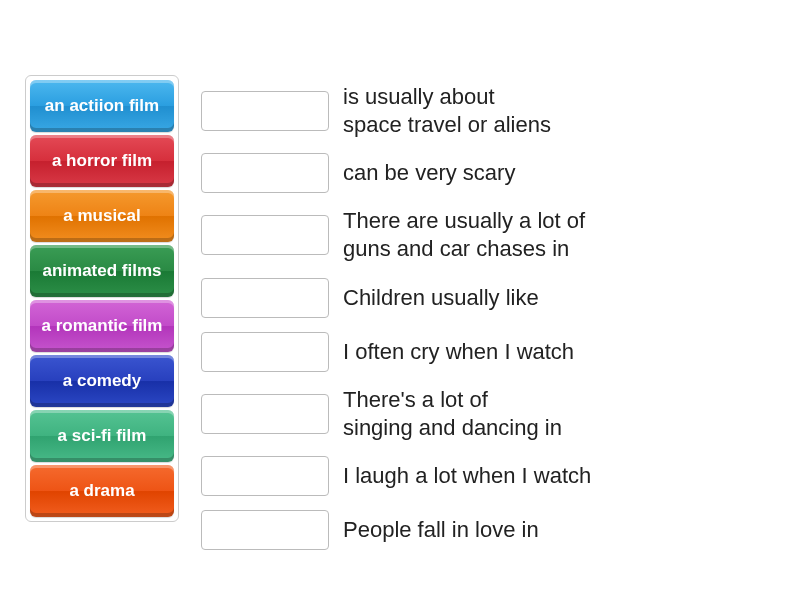 The image size is (800, 600). What do you see at coordinates (464, 235) in the screenshot?
I see `row-text: There are usually a lot ofguns and car c…` at bounding box center [464, 235].